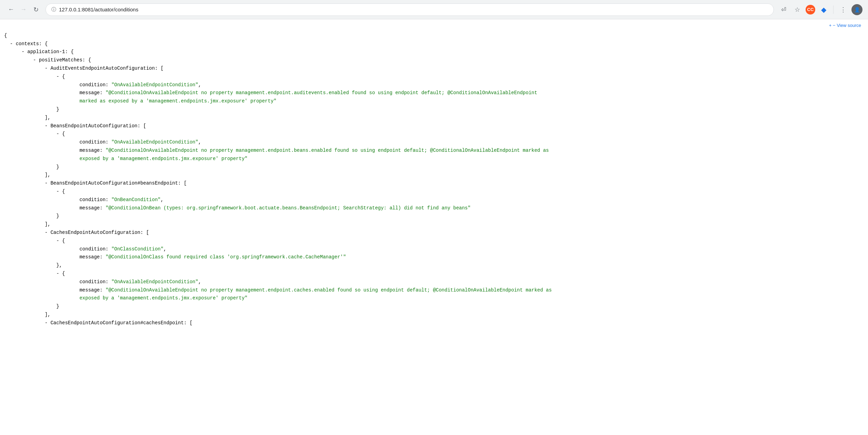  What do you see at coordinates (11, 10) in the screenshot?
I see `back-button: ←` at bounding box center [11, 10].